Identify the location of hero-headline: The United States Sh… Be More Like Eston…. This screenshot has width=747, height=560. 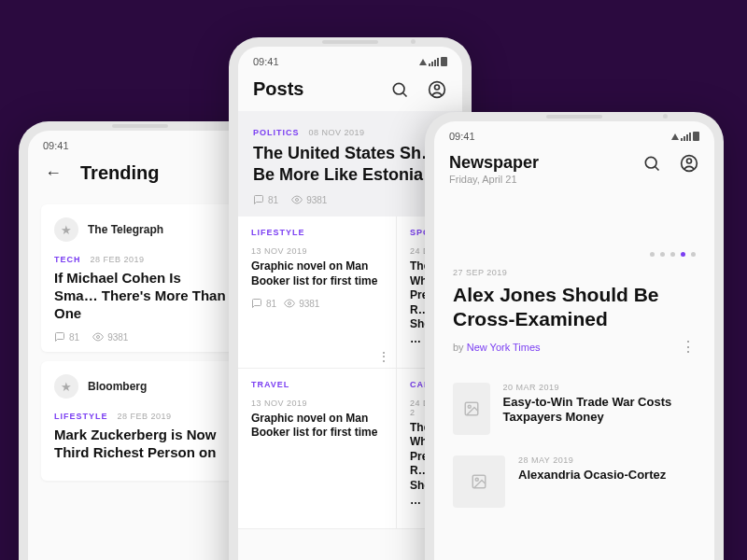
(350, 164).